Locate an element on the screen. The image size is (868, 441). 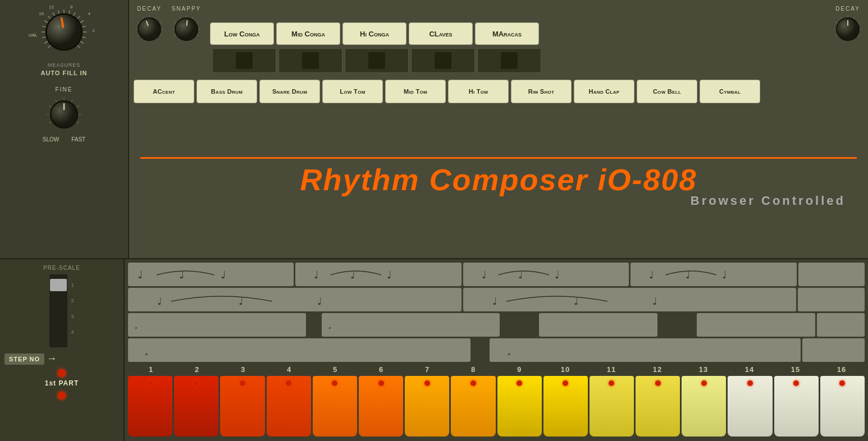
title-line-top is located at coordinates (499, 158).